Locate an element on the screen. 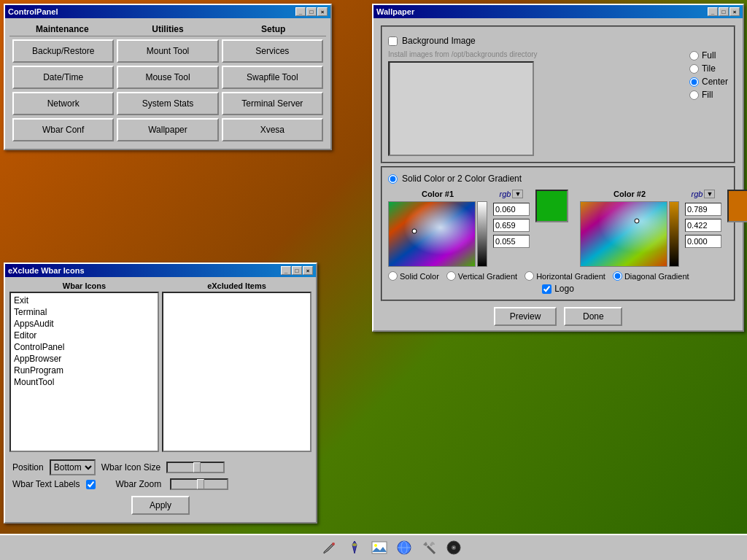 This screenshot has width=747, height=560. preview-inner is located at coordinates (461, 109).